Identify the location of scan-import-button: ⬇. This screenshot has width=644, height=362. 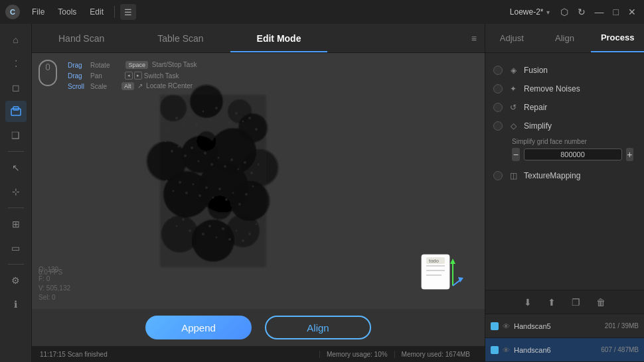
(528, 302).